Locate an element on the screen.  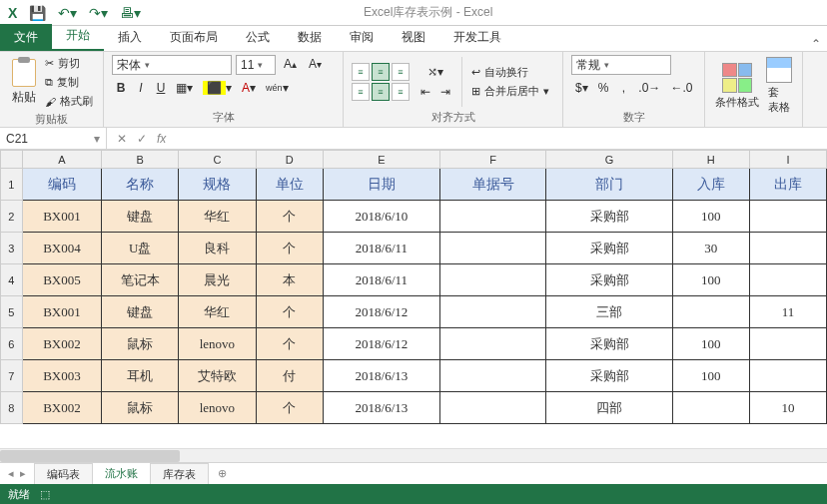
cell: BX002 is located at coordinates (62, 344).